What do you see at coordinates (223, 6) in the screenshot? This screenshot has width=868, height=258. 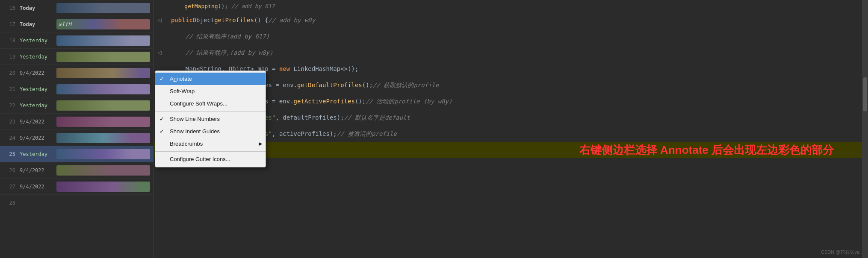 I see `top-line-text: getMapping(); // add by 617` at bounding box center [223, 6].